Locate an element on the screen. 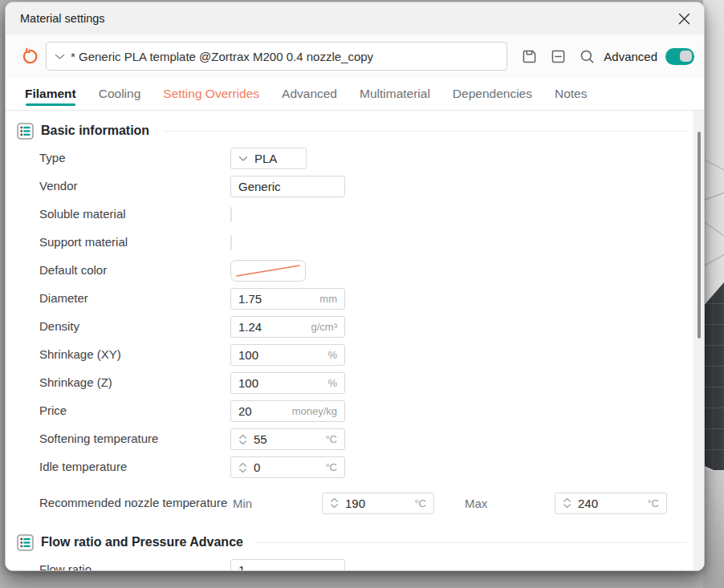 The height and width of the screenshot is (588, 724). toggle-knob is located at coordinates (685, 56).